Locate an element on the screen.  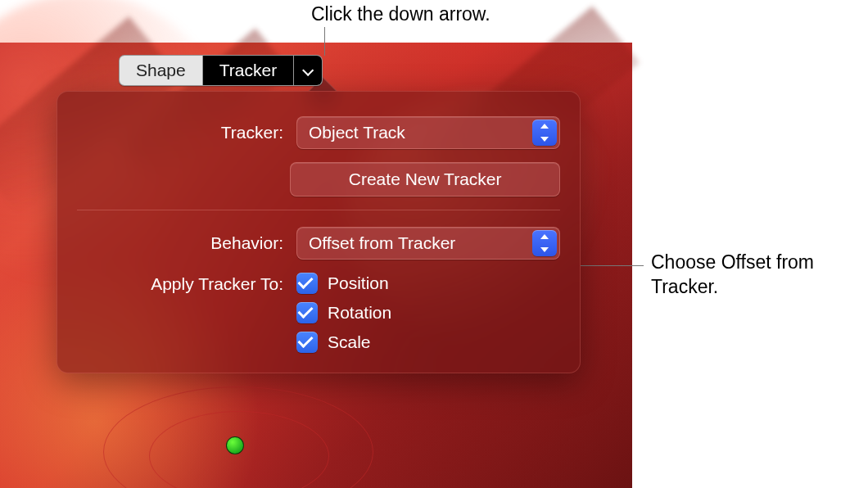
checkbox-position is located at coordinates (307, 283).